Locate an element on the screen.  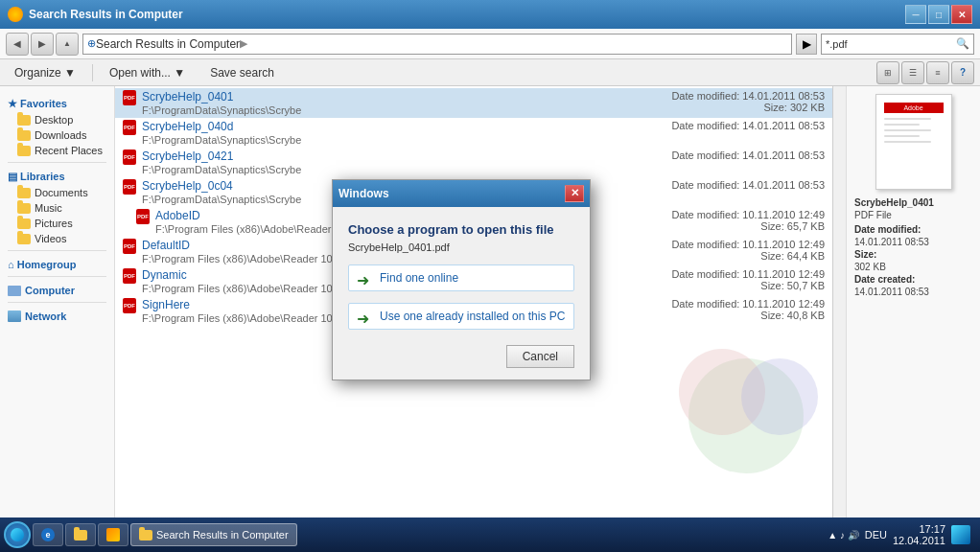
minimize-button: ─ is located at coordinates (916, 14).